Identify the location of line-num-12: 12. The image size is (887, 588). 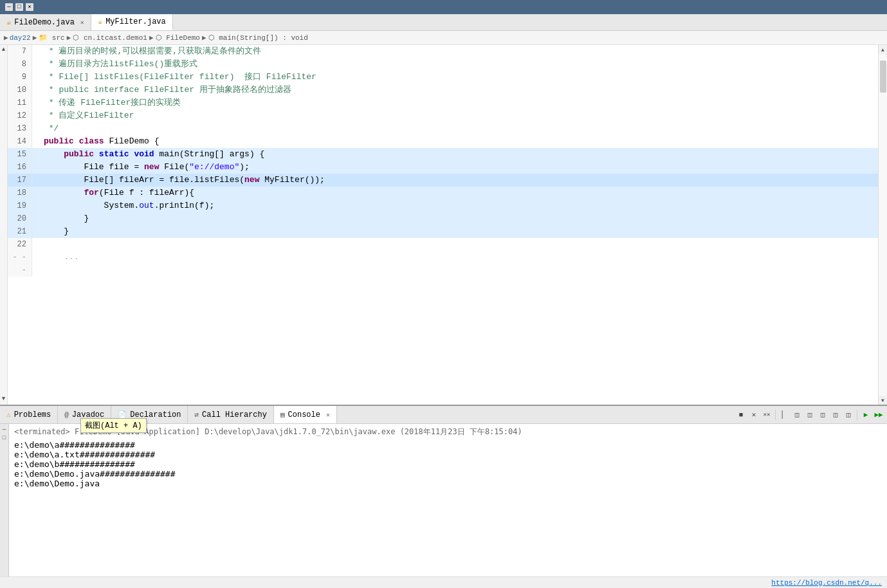
(20, 116).